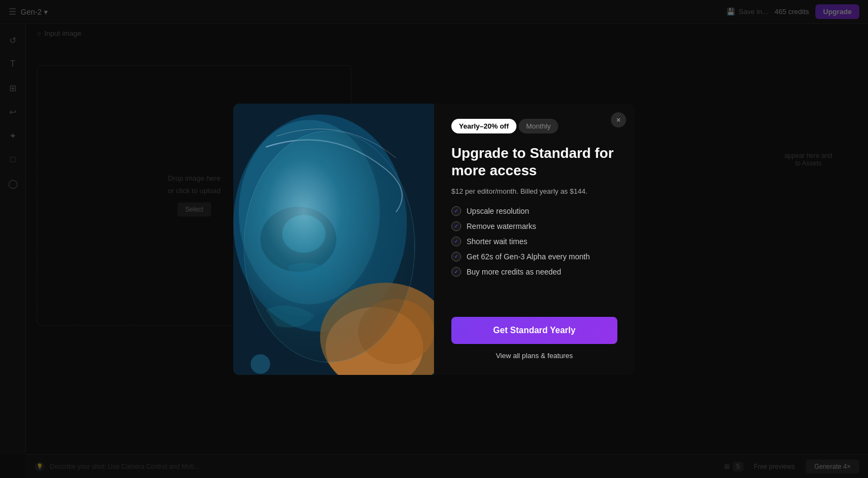  What do you see at coordinates (528, 257) in the screenshot?
I see `feature-label-3: Get 62s of Gen-3 Alpha every month` at bounding box center [528, 257].